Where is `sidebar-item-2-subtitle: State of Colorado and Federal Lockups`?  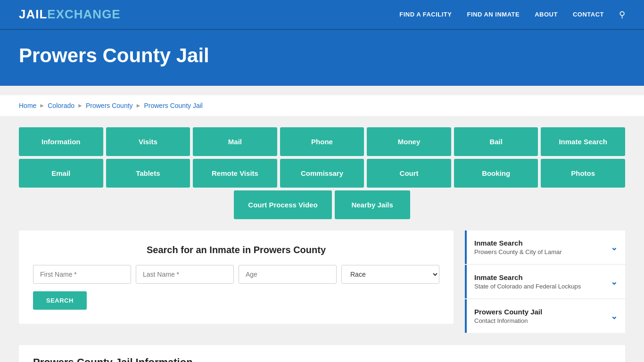 sidebar-item-2-subtitle: State of Colorado and Federal Lockups is located at coordinates (528, 287).